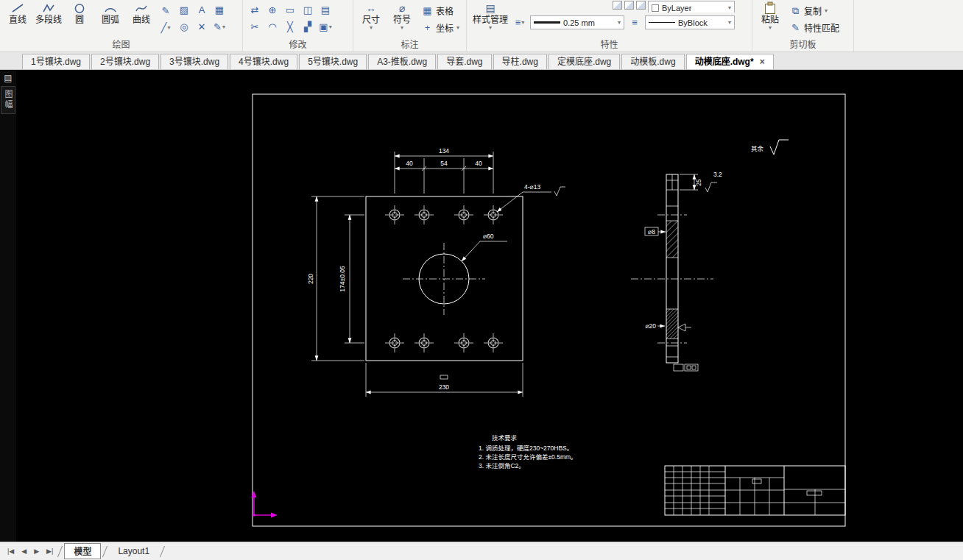  Describe the element at coordinates (585, 62) in the screenshot. I see `doc-tab: 定模底座.dwg` at that location.